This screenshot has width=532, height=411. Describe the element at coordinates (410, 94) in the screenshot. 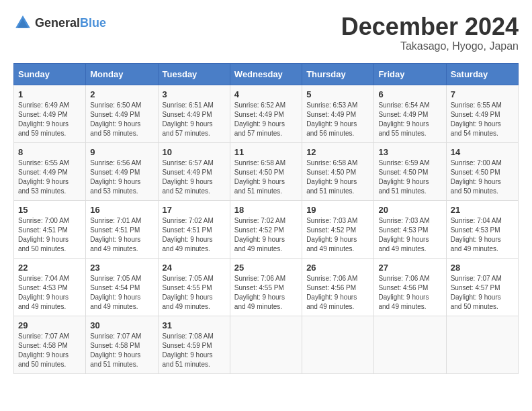

I see `day-number: 6` at that location.